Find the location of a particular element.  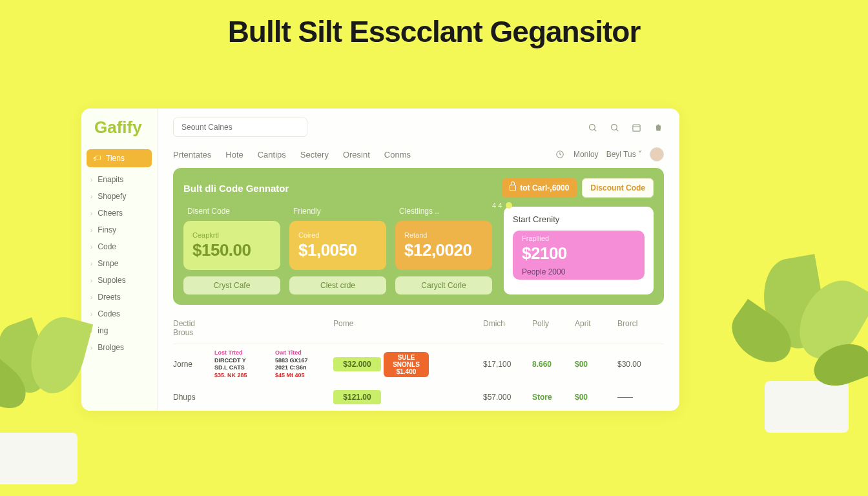

dmich-cell: $57.000 is located at coordinates (506, 397).